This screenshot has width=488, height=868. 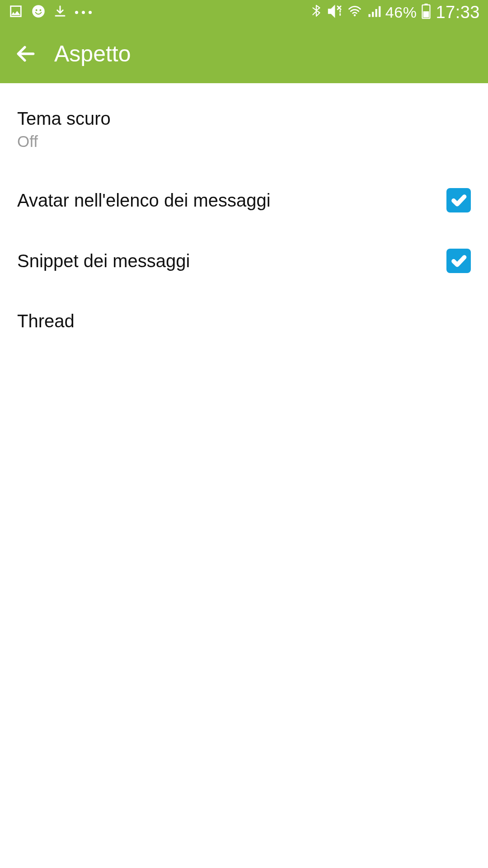 What do you see at coordinates (83, 13) in the screenshot?
I see `more-dots-icon` at bounding box center [83, 13].